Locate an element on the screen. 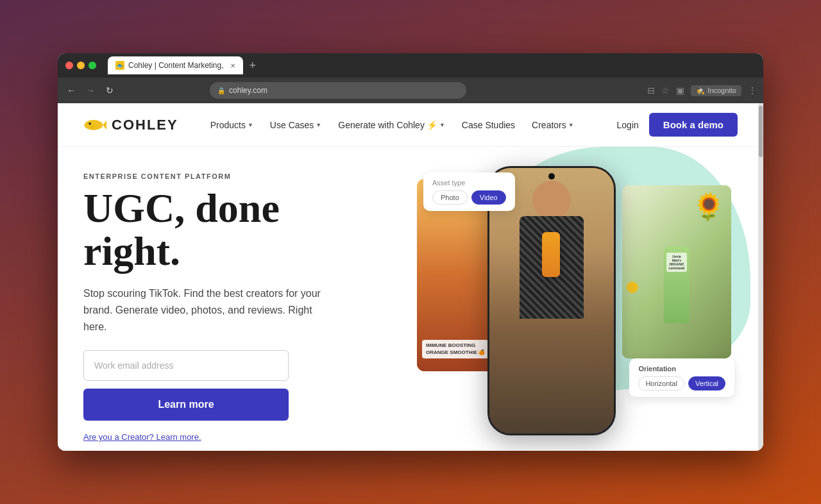 This screenshot has width=821, height=504. asset-type-label: Asset type is located at coordinates (470, 183).